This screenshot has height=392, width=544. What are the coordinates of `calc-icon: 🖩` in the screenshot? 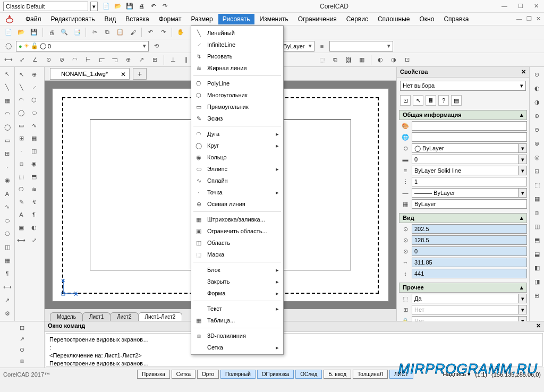 It's located at (431, 100).